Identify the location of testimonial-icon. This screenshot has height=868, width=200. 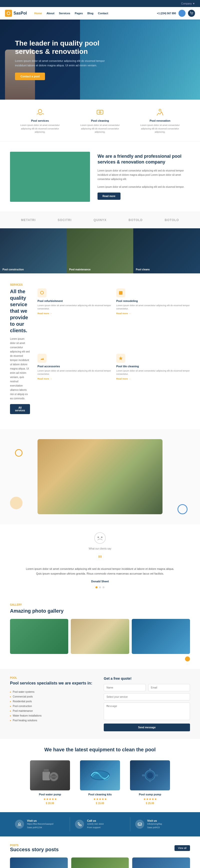
(100, 538).